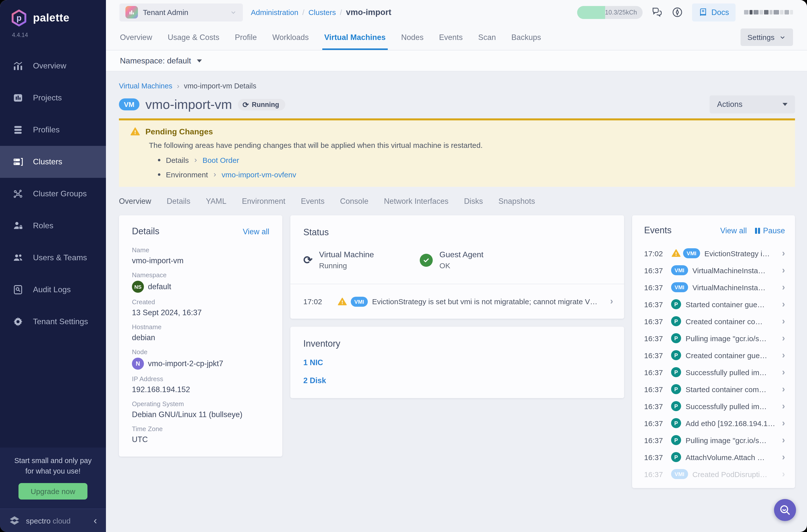 This screenshot has height=532, width=807. What do you see at coordinates (246, 37) in the screenshot?
I see `tab-profile: Profile` at bounding box center [246, 37].